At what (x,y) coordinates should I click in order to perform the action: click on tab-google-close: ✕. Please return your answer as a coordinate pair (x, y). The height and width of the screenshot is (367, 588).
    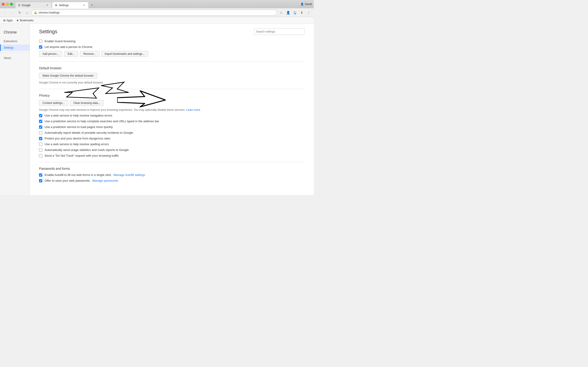
    Looking at the image, I should click on (47, 5).